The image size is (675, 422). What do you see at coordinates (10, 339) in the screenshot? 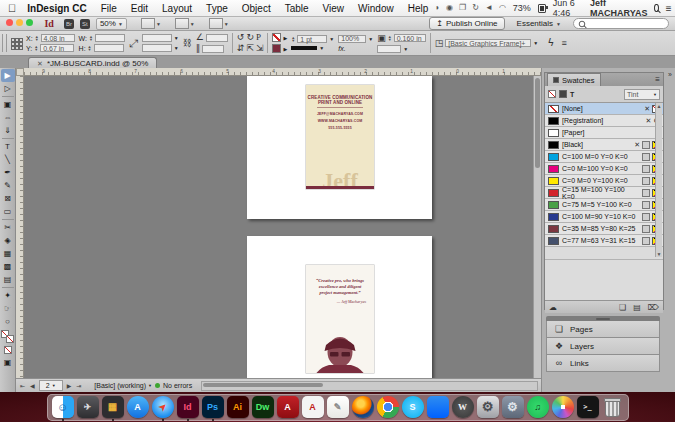
I see `tools-stroke-chip` at bounding box center [10, 339].